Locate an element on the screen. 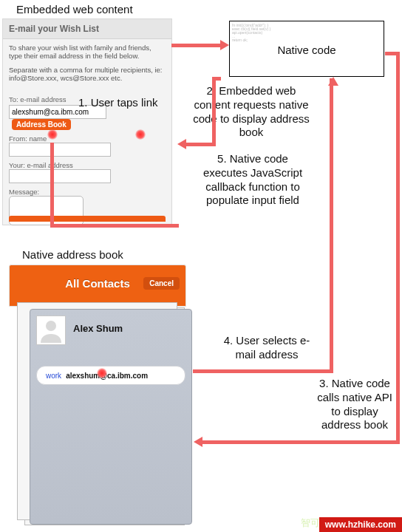  arrow4-head is located at coordinates (333, 81).